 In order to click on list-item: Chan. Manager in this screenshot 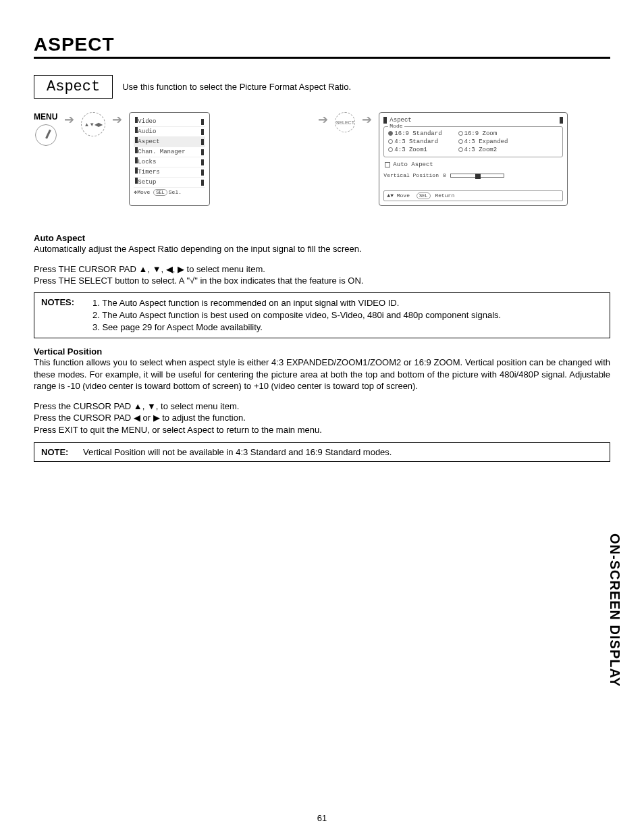, I will do `click(169, 153)`.